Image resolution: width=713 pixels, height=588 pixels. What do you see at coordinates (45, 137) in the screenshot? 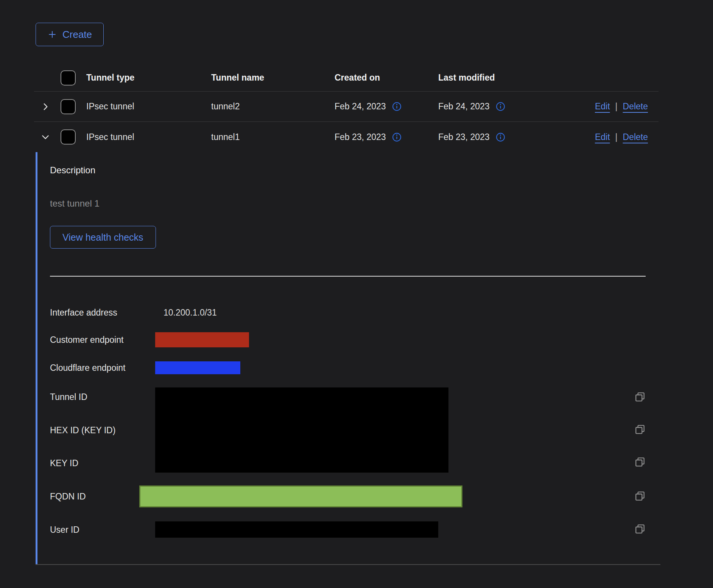
I see `chevron-down-icon` at bounding box center [45, 137].